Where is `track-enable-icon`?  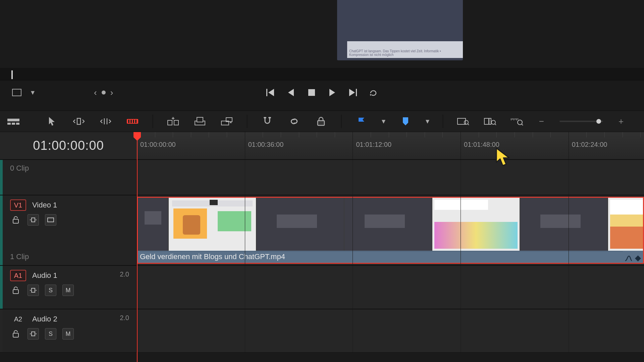 track-enable-icon is located at coordinates (51, 220).